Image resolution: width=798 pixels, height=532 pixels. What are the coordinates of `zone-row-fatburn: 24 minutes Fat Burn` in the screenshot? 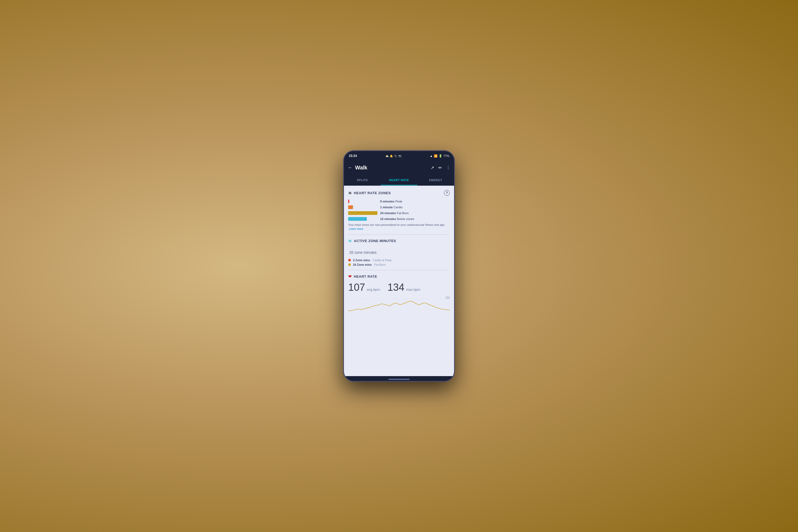 It's located at (399, 213).